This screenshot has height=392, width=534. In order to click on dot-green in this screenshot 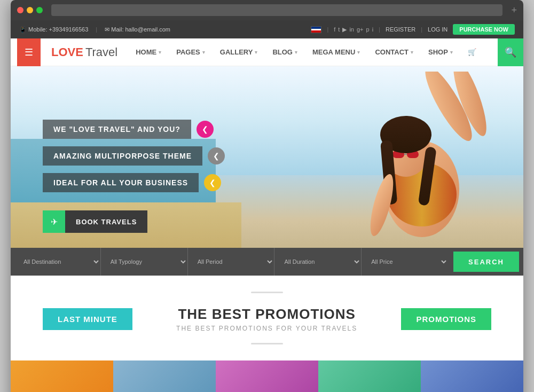, I will do `click(40, 10)`.